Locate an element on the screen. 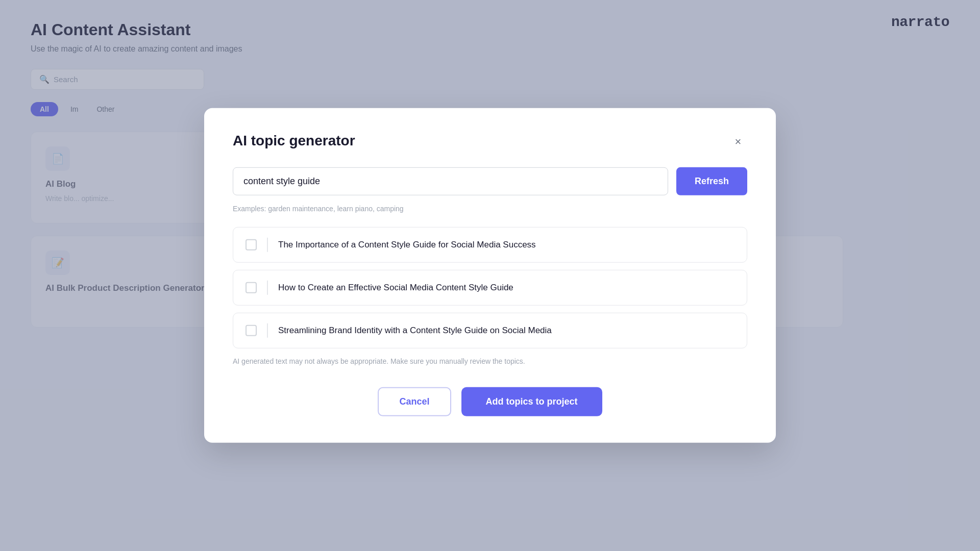 The width and height of the screenshot is (980, 551). modal-header: AI topic generator × is located at coordinates (490, 142).